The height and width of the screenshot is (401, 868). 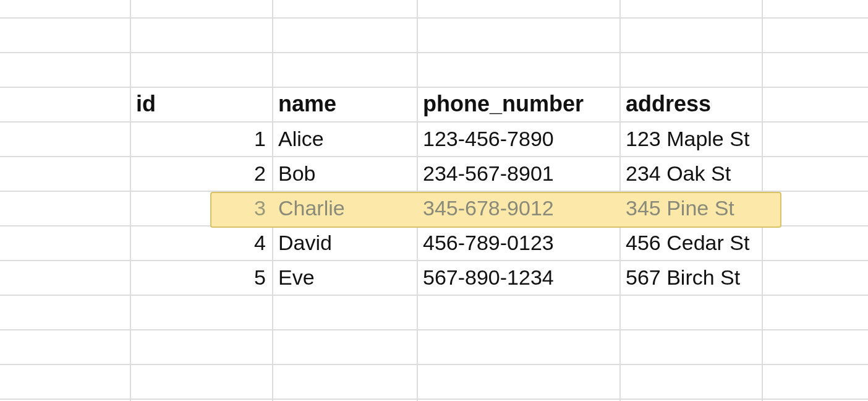 What do you see at coordinates (344, 243) in the screenshot?
I see `cell-name: David` at bounding box center [344, 243].